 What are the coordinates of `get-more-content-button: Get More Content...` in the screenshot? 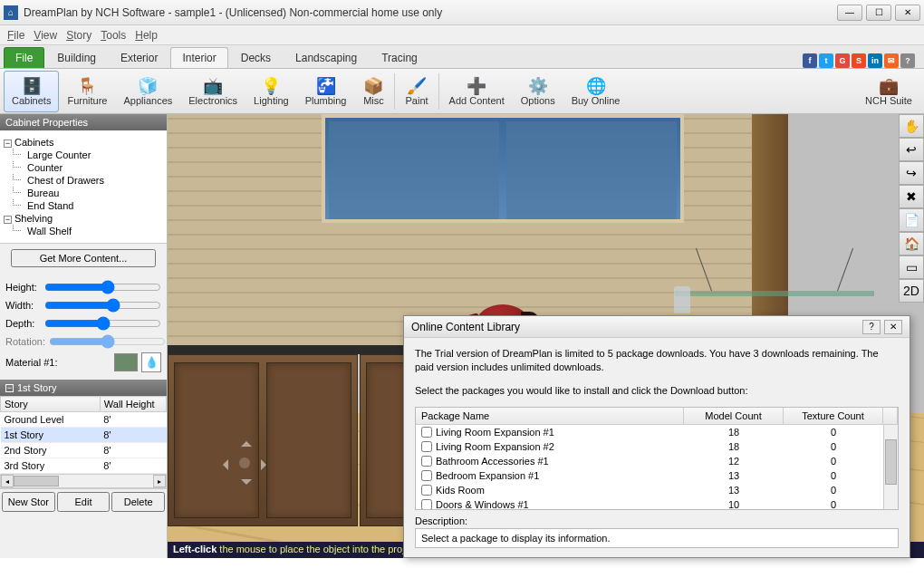 It's located at (83, 258).